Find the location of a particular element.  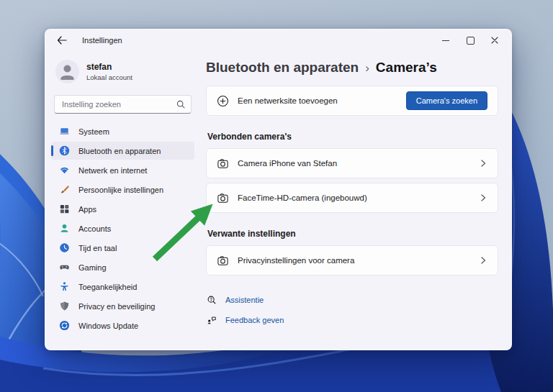

settings-search-box is located at coordinates (122, 104).